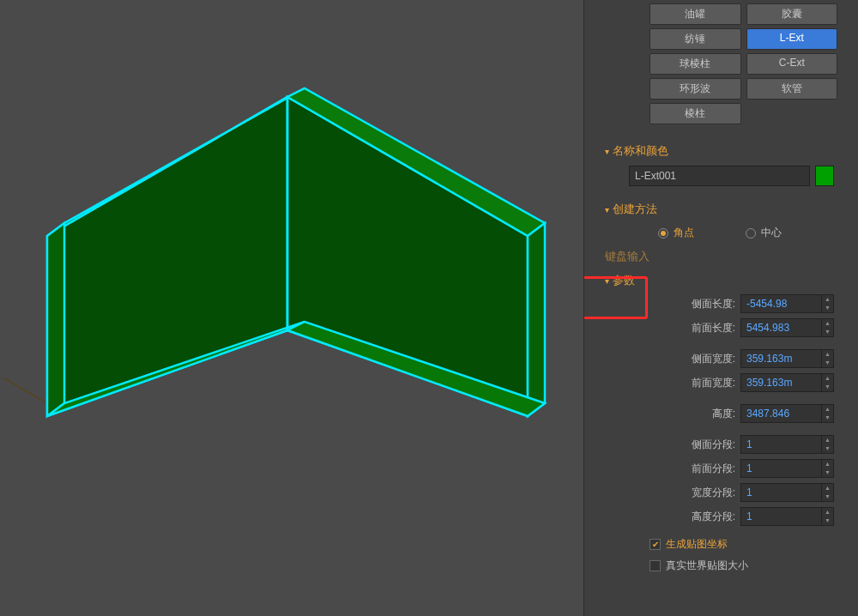 The width and height of the screenshot is (858, 616). What do you see at coordinates (764, 233) in the screenshot?
I see `radio-center: 中心` at bounding box center [764, 233].